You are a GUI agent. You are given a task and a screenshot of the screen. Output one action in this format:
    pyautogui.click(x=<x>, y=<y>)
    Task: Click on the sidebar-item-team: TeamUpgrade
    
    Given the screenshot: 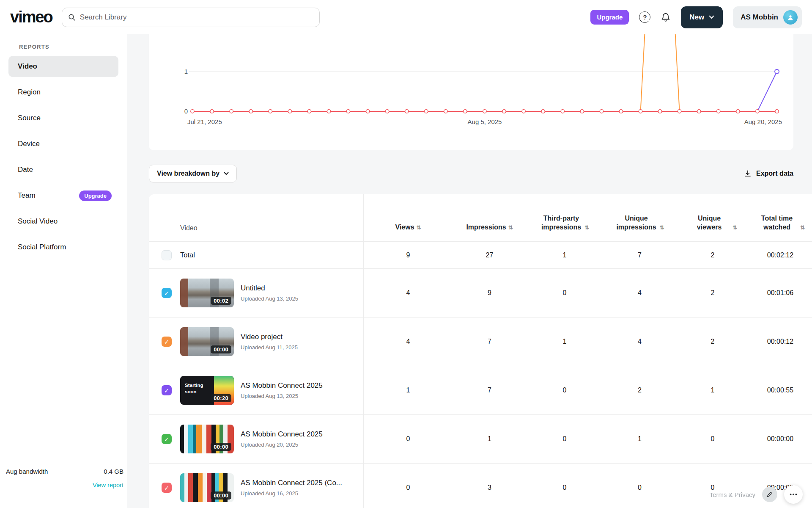 What is the action you would take?
    pyautogui.click(x=63, y=196)
    